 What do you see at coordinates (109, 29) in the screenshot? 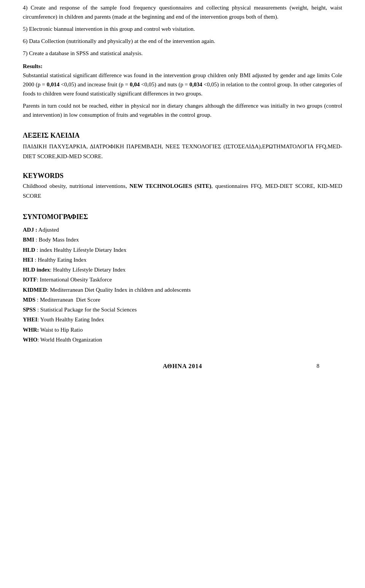
I see `paragraph-5-text: 5) Electronic biannual intervention in t…` at bounding box center [109, 29].